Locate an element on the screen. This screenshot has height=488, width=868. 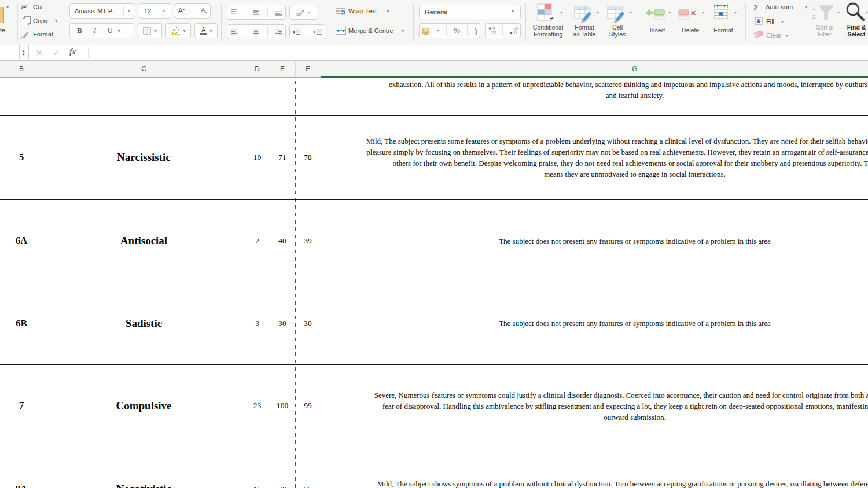
increase-indent-icon is located at coordinates (318, 32).